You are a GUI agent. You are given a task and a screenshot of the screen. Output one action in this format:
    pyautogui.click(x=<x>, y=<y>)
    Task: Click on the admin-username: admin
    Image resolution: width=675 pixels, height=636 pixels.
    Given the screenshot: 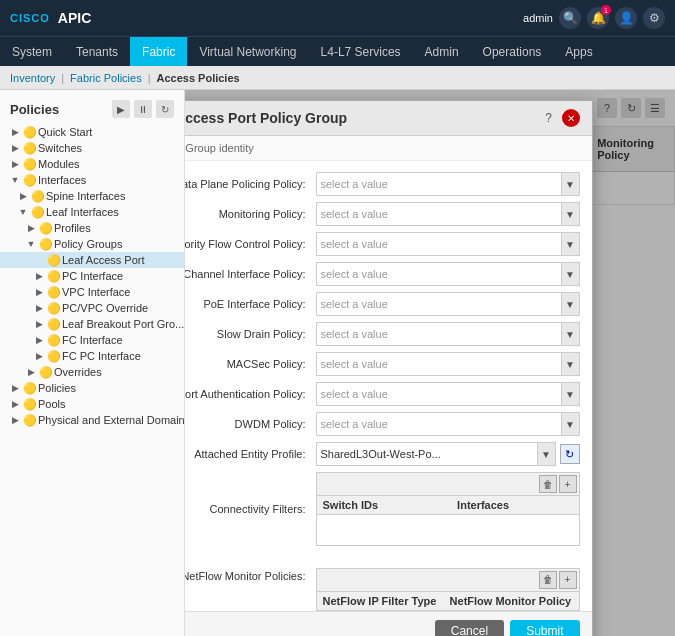 What is the action you would take?
    pyautogui.click(x=538, y=18)
    